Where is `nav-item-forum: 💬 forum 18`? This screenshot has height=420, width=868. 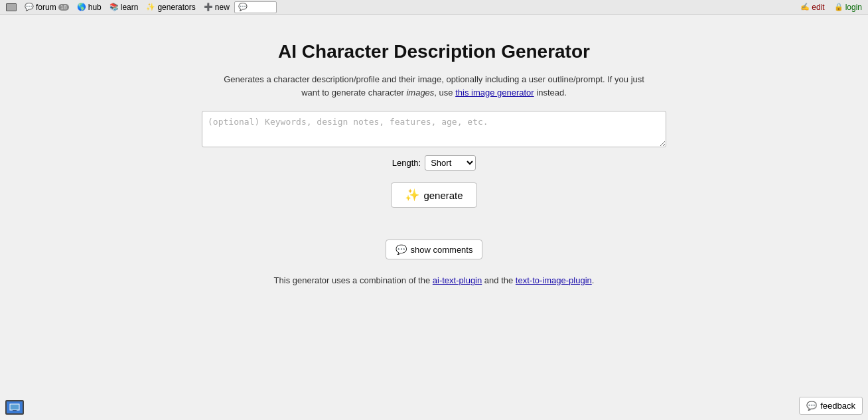
nav-item-forum: 💬 forum 18 is located at coordinates (46, 7).